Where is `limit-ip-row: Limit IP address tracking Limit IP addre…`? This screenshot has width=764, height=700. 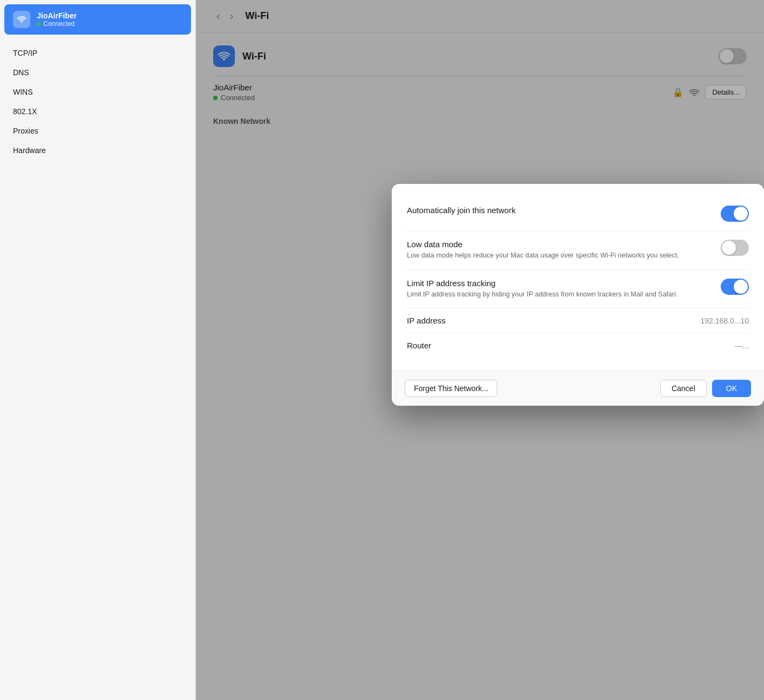
limit-ip-row: Limit IP address tracking Limit IP addre… is located at coordinates (578, 289).